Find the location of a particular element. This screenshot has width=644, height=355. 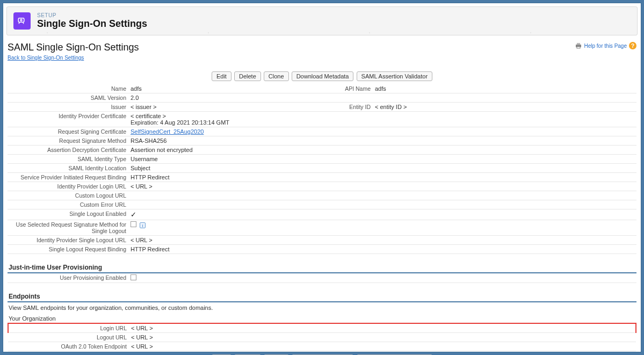

jit-section-heading: Just-in-time User Provisioning is located at coordinates (322, 267).